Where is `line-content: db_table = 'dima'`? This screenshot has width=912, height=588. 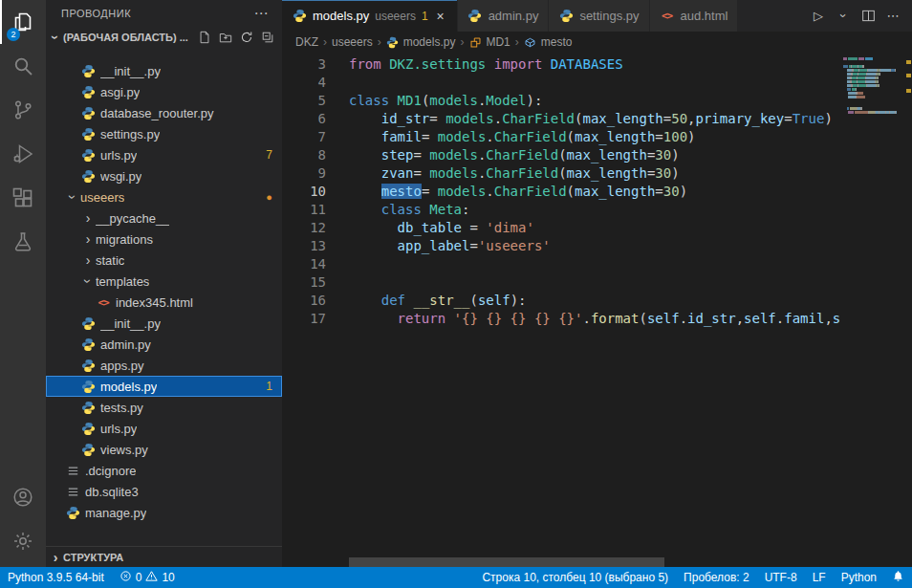
line-content: db_table = 'dima' is located at coordinates (442, 228).